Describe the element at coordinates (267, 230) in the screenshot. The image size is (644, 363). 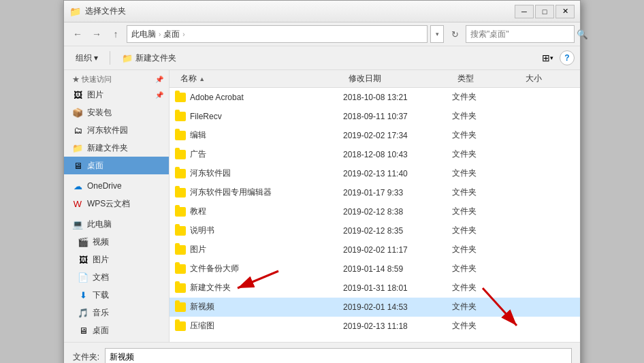
I see `file-name: 说明书` at that location.